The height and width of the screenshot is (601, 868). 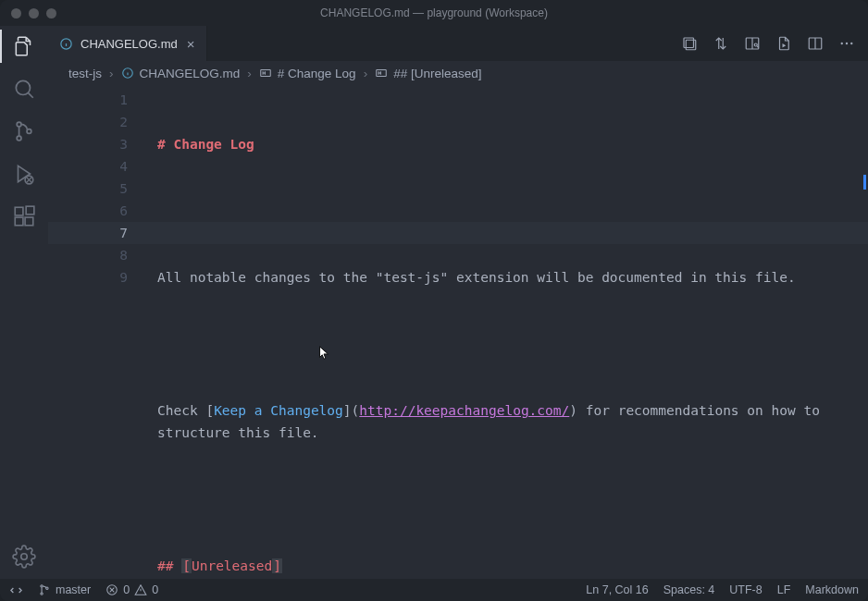 What do you see at coordinates (437, 74) in the screenshot?
I see `breadcrumb-h2: ## [Unreleased]` at bounding box center [437, 74].